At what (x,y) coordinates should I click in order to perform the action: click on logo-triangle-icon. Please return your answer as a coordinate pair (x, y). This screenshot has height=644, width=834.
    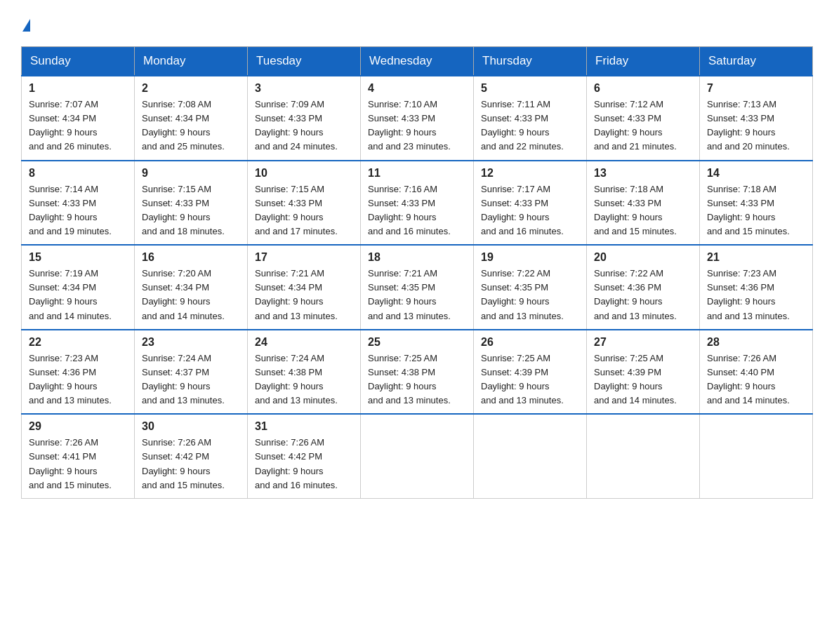
    Looking at the image, I should click on (27, 25).